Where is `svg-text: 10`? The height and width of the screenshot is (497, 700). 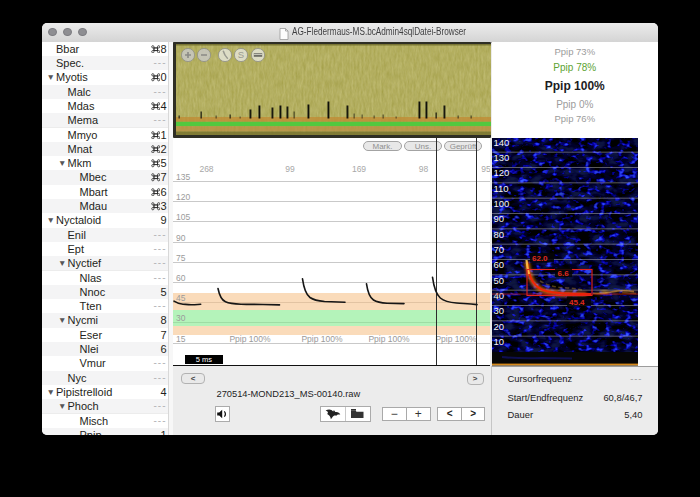
svg-text: 10 is located at coordinates (500, 342).